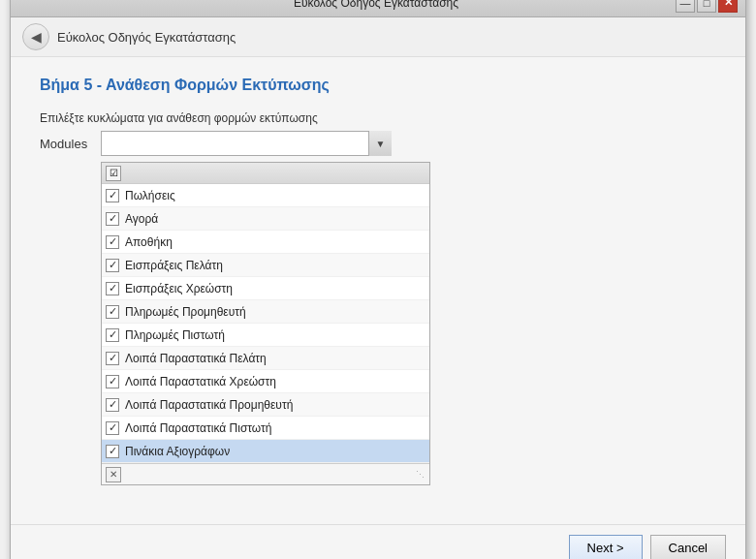  What do you see at coordinates (174, 265) in the screenshot?
I see `list-item-label: Εισπράξεις Πελάτη` at bounding box center [174, 265].